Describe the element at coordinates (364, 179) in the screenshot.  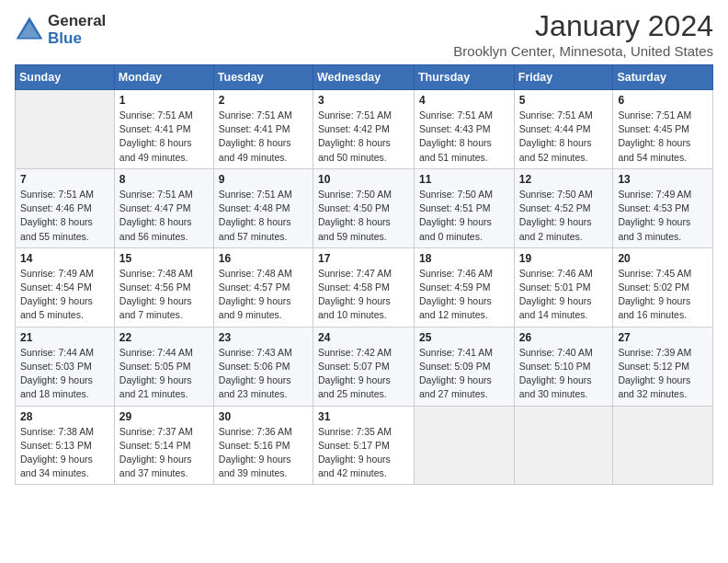
I see `day-number: 10` at that location.